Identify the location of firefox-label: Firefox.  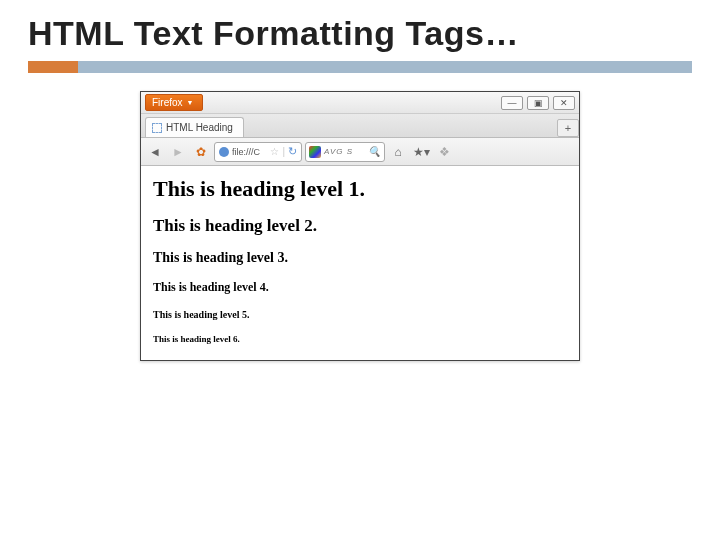
(168, 102).